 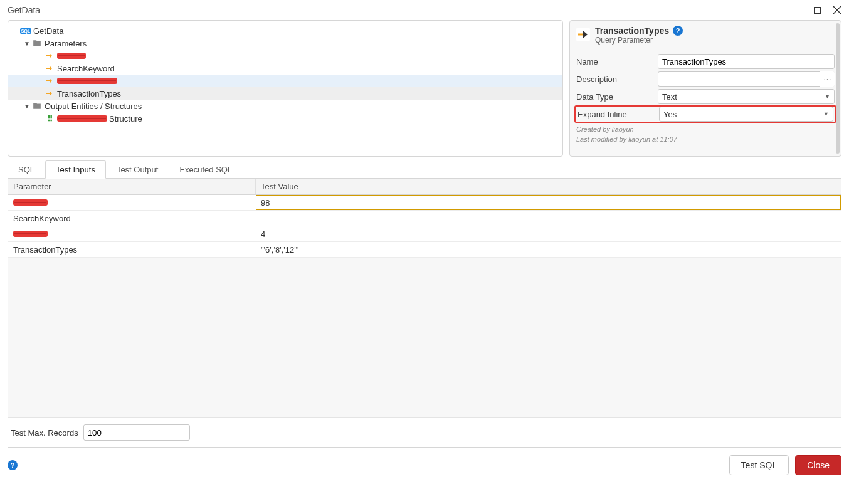 I want to click on value-cell: 4, so click(x=548, y=234).